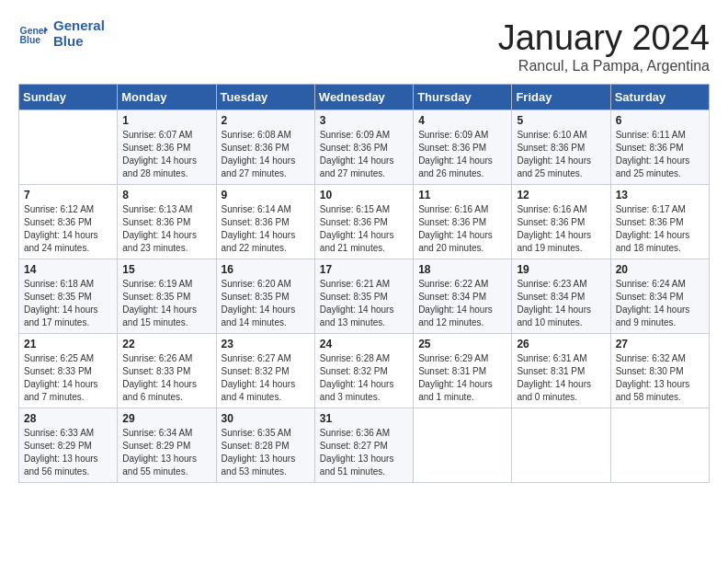  I want to click on day-number: 21, so click(68, 344).